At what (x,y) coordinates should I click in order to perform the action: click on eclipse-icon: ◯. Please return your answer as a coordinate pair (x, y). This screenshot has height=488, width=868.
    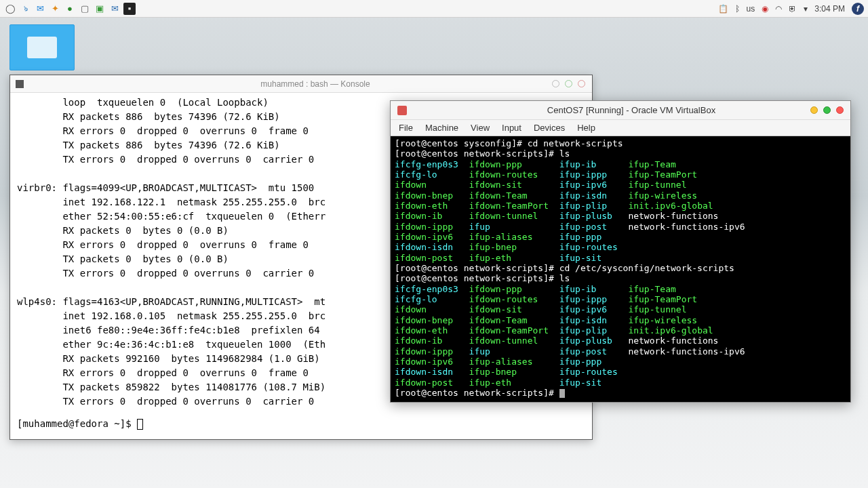
    Looking at the image, I should click on (10, 9).